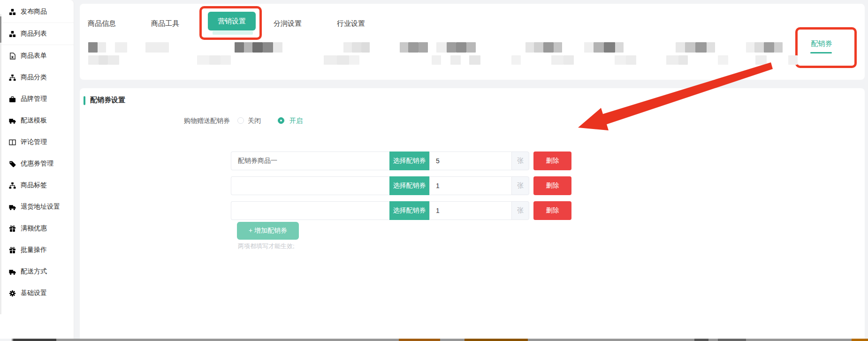  What do you see at coordinates (12, 294) in the screenshot?
I see `gear-icon` at bounding box center [12, 294].